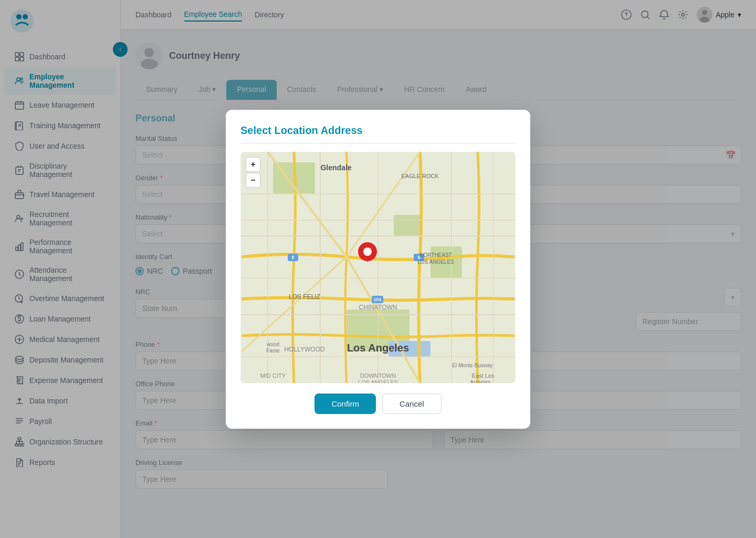 This screenshot has height=538, width=756. What do you see at coordinates (483, 376) in the screenshot?
I see `svg-text: East Los` at bounding box center [483, 376].